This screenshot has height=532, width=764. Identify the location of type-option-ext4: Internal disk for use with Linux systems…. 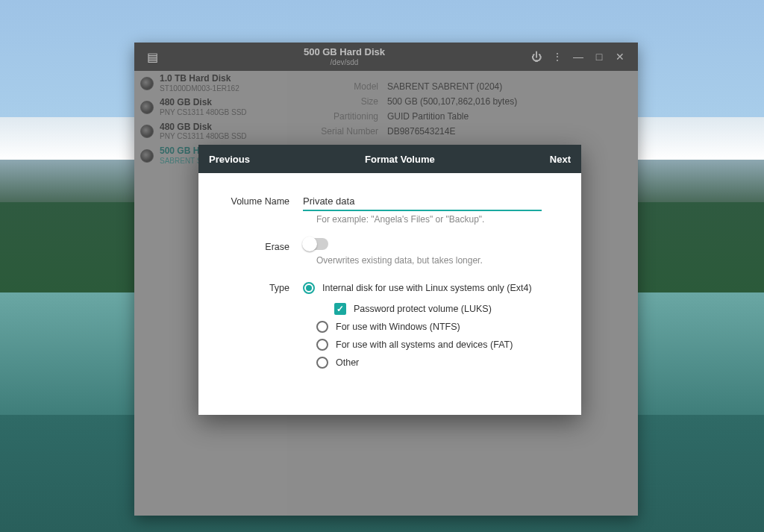
(427, 288).